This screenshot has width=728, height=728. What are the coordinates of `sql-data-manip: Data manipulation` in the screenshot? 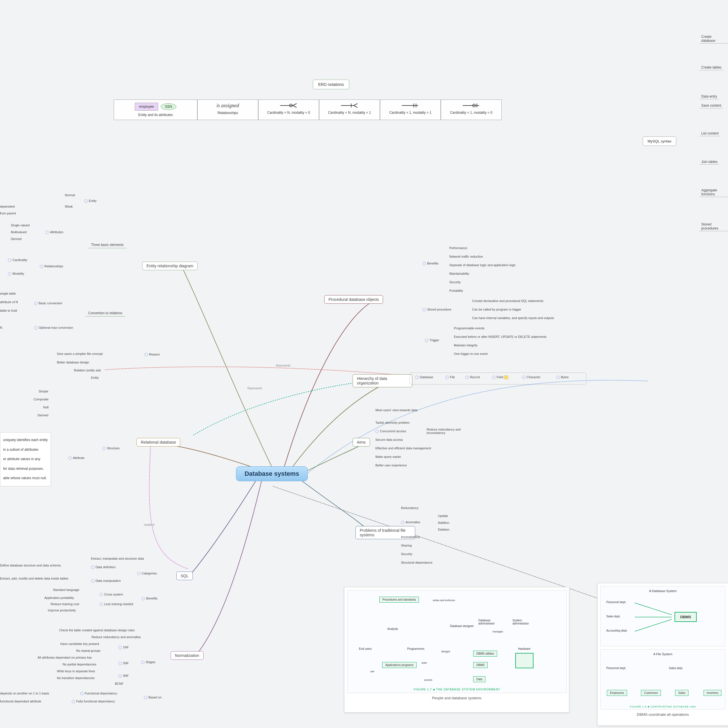 It's located at (106, 581).